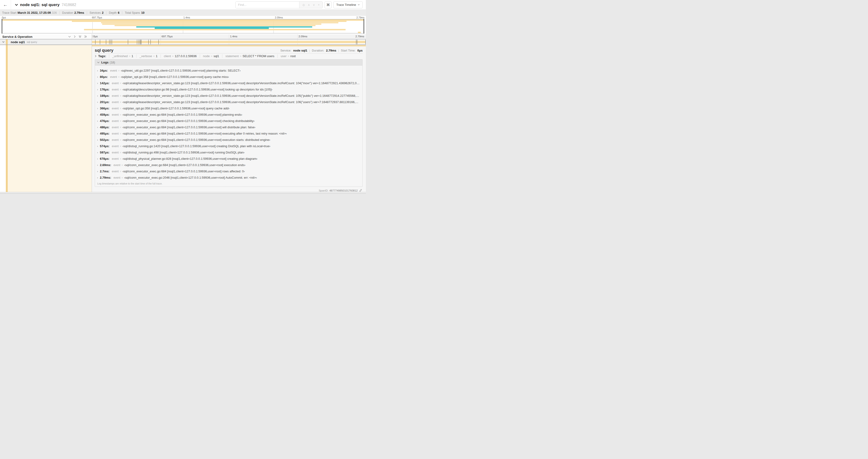 This screenshot has width=868, height=459. I want to click on logs-count: (18), so click(112, 62).